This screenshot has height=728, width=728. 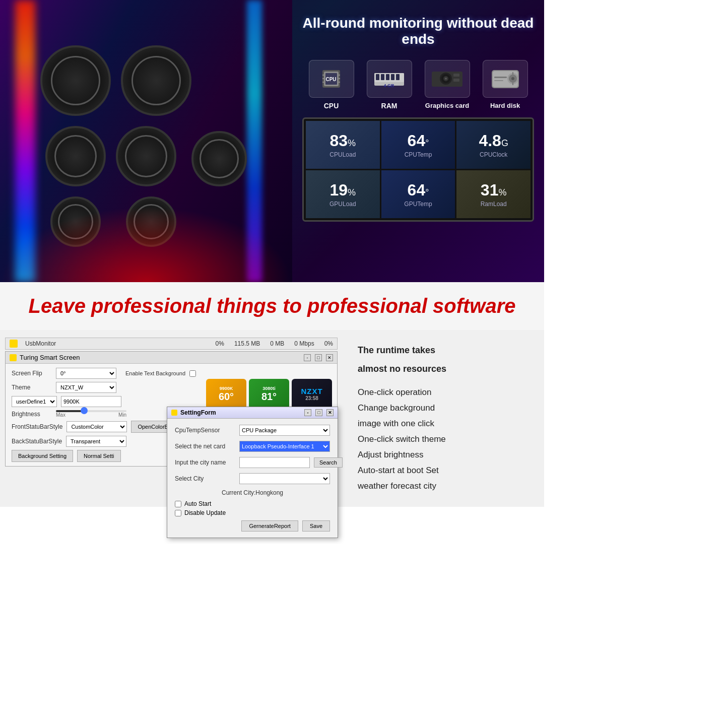 What do you see at coordinates (37, 441) in the screenshot?
I see `back-statusbar-label: BackStatuBarStyle` at bounding box center [37, 441].